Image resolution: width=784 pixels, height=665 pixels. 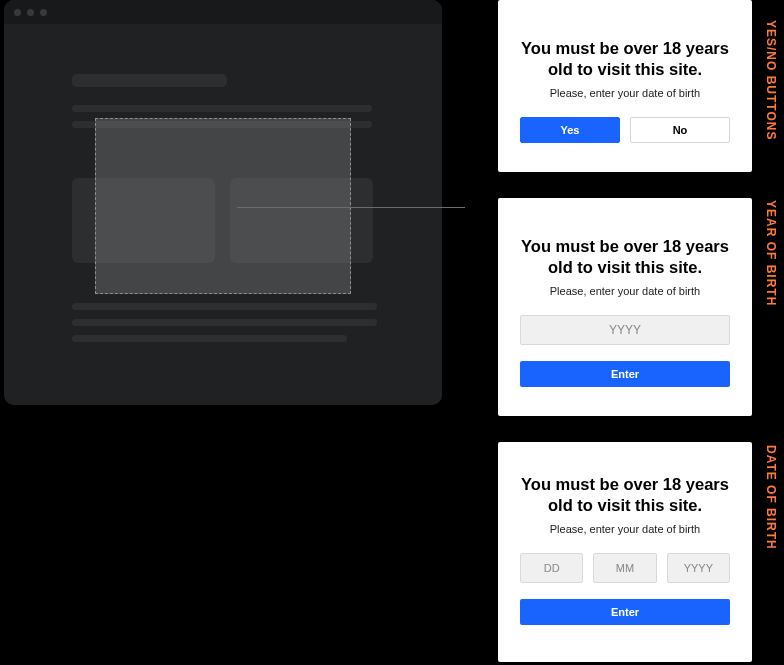 What do you see at coordinates (570, 130) in the screenshot?
I see `yes-button: Yes` at bounding box center [570, 130].